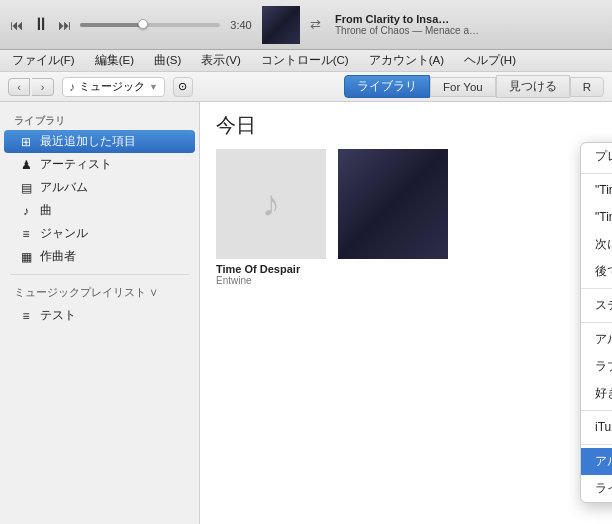 The height and width of the screenshot is (524, 612). Describe the element at coordinates (19, 87) in the screenshot. I see `nav-back-button: ‹` at that location.